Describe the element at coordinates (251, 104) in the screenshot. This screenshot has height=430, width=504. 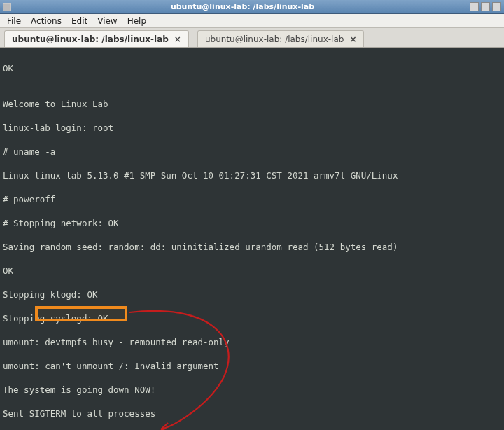
I see `terminal-line: Welcome to Linux Lab` at that location.